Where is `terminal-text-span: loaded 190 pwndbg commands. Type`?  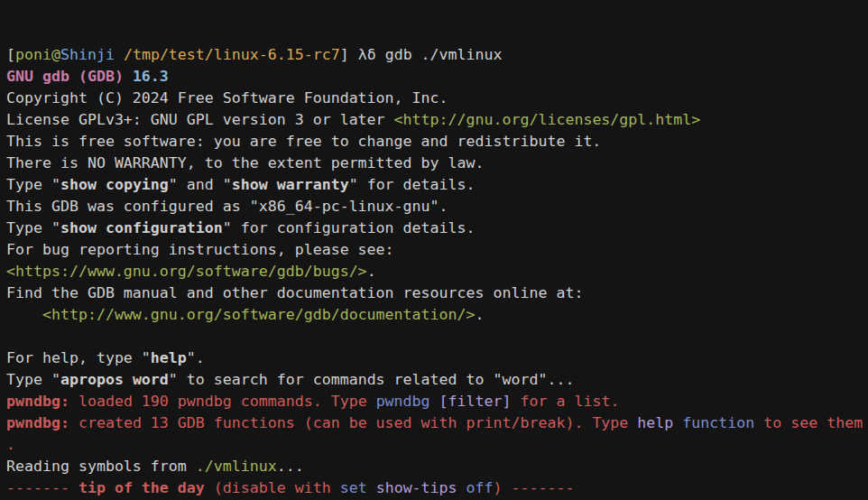
terminal-text-span: loaded 190 pwndbg commands. Type is located at coordinates (227, 401).